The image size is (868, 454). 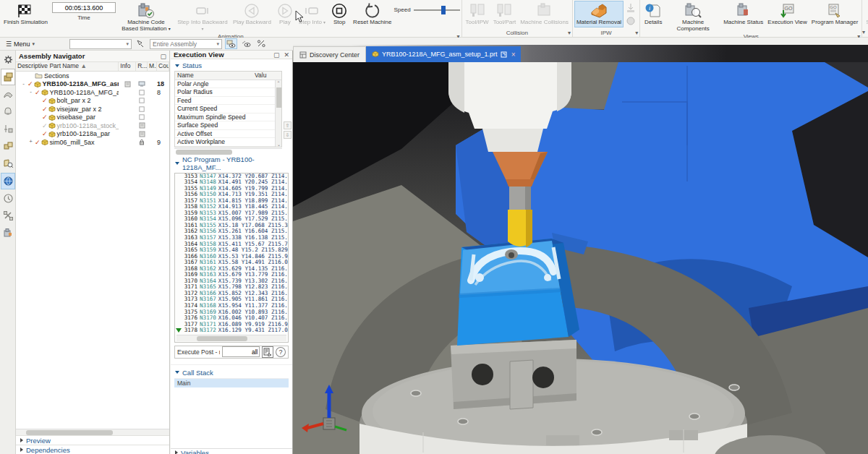 I want to click on manufacturing-navigator-tab, so click(x=8, y=233).